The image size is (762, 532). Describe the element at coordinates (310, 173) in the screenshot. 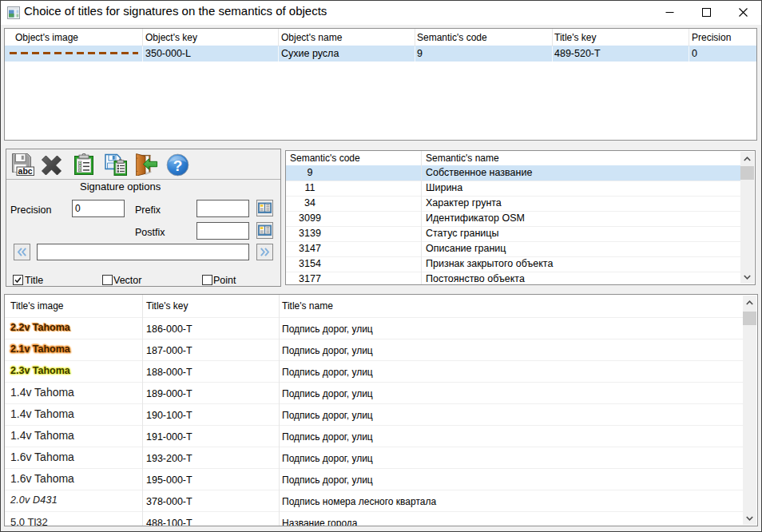

I see `semantic-code-cell: 9` at that location.